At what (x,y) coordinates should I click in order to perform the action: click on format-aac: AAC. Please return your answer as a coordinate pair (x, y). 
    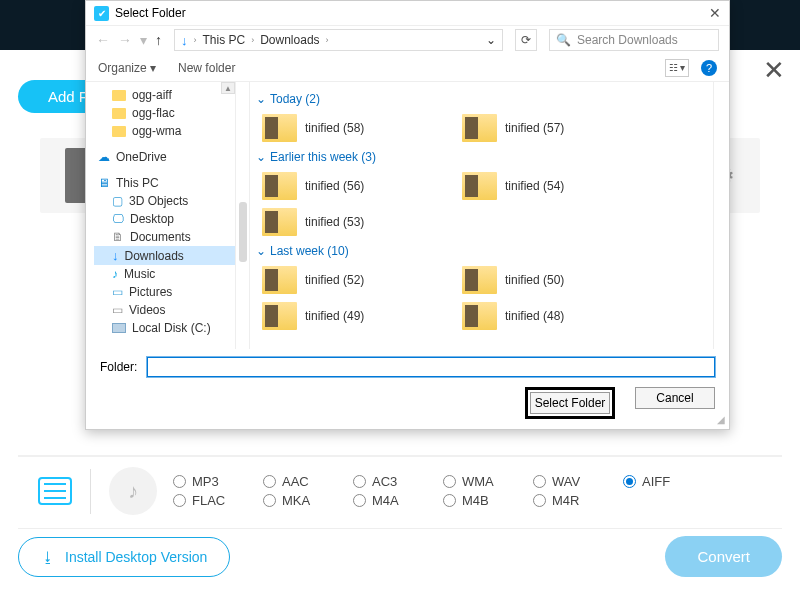
    Looking at the image, I should click on (298, 482).